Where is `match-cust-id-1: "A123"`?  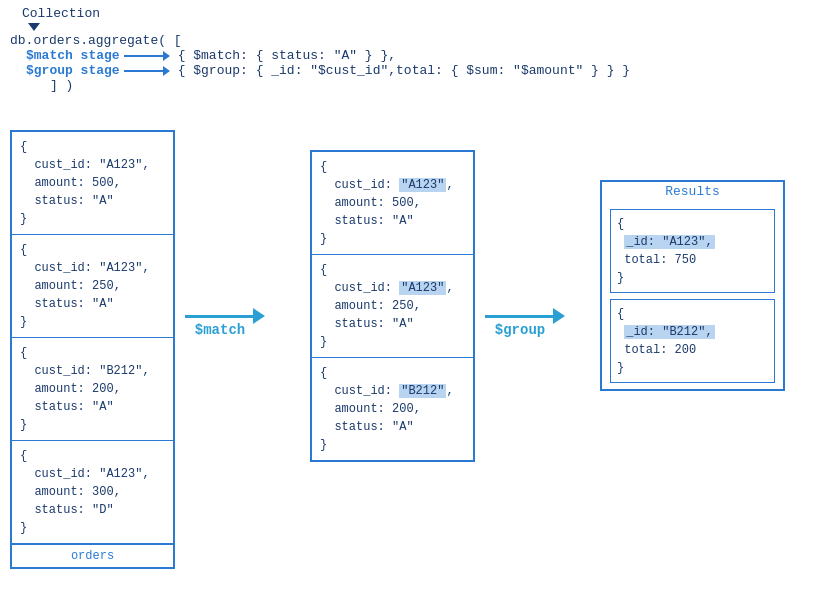 match-cust-id-1: "A123" is located at coordinates (422, 185).